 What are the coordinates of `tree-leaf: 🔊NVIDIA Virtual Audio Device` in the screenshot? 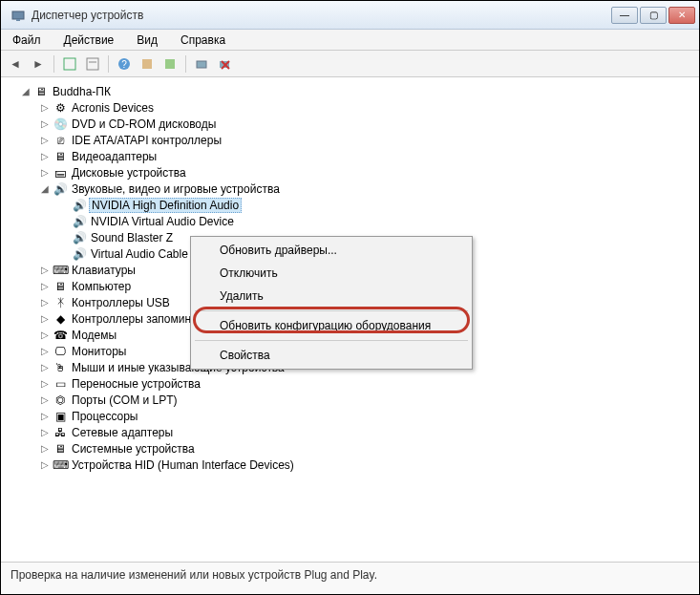 It's located at (350, 222).